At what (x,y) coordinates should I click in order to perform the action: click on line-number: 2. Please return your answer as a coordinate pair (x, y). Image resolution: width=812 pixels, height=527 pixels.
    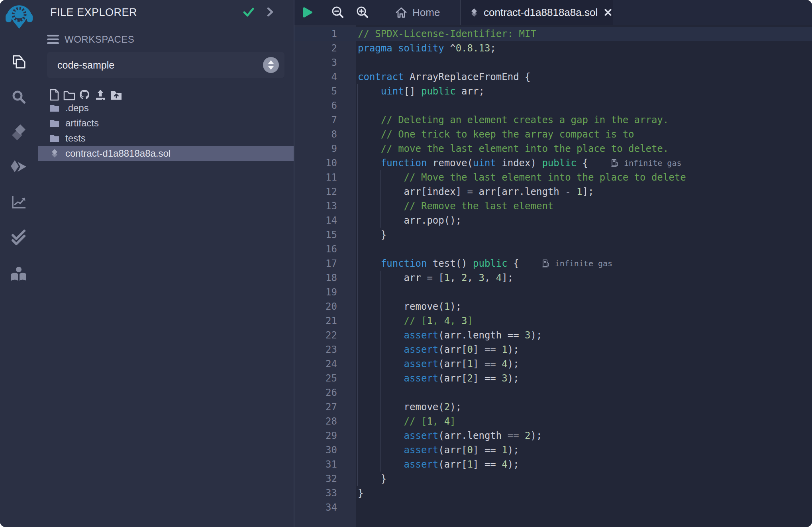
    Looking at the image, I should click on (325, 48).